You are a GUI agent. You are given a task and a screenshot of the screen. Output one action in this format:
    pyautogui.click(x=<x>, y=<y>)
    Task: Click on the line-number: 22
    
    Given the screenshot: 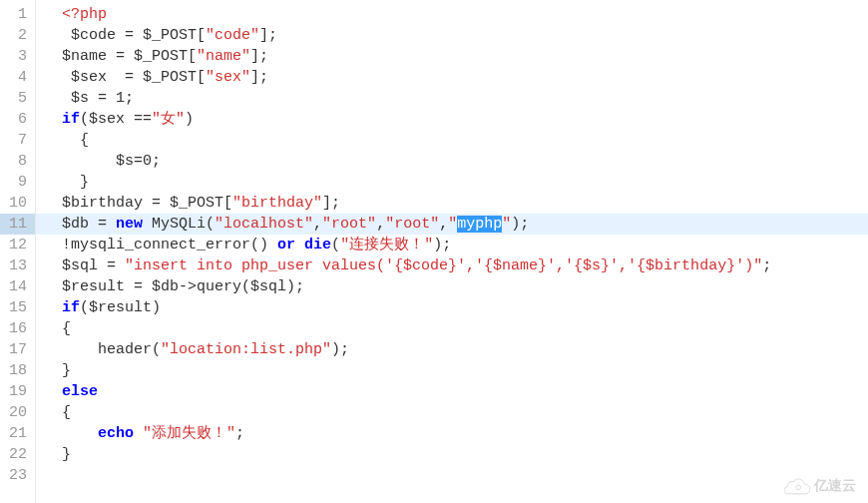 What is the action you would take?
    pyautogui.click(x=16, y=455)
    